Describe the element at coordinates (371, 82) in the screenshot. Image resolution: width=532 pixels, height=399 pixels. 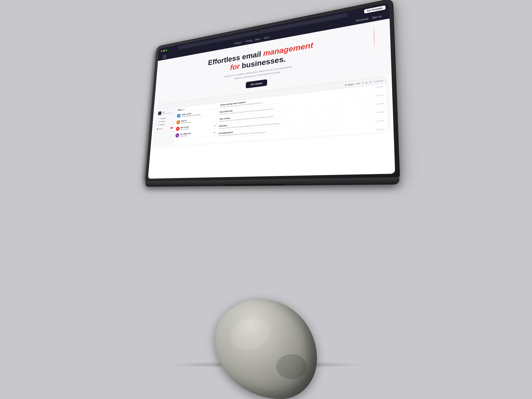
I see `toolbar-refresh-icon: ↻` at that location.